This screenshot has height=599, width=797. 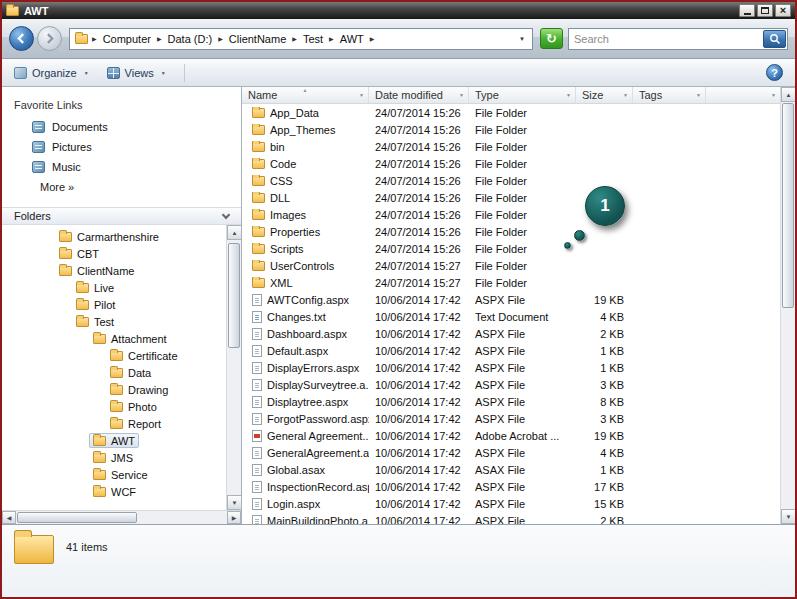 What do you see at coordinates (114, 236) in the screenshot?
I see `tree-item-carmarthenshire: Carmarthenshire` at bounding box center [114, 236].